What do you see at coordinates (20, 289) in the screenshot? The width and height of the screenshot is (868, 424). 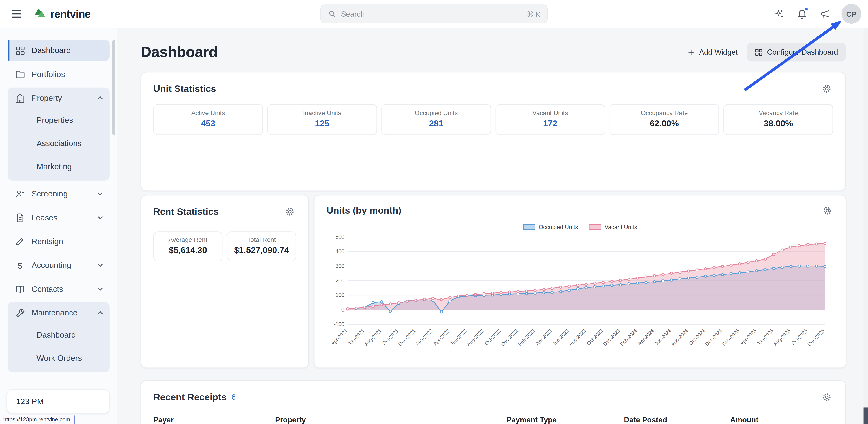 I see `book-icon` at bounding box center [20, 289].